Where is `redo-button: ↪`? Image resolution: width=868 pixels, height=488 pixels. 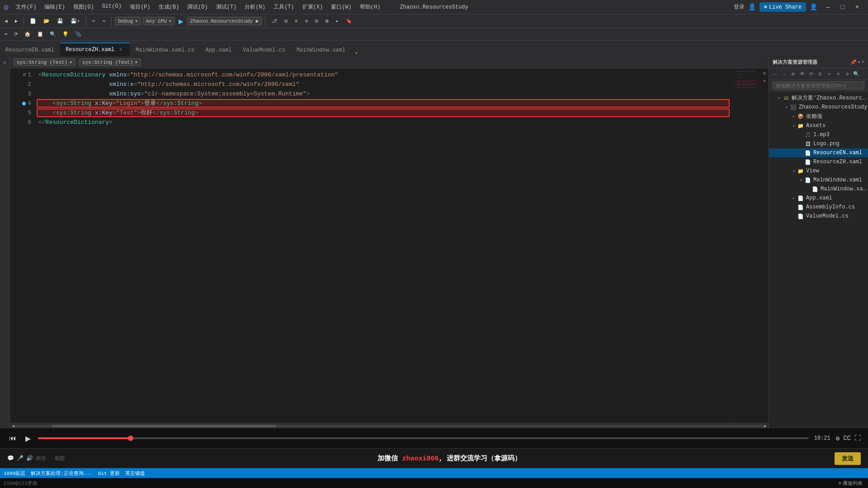
redo-button: ↪ is located at coordinates (104, 21).